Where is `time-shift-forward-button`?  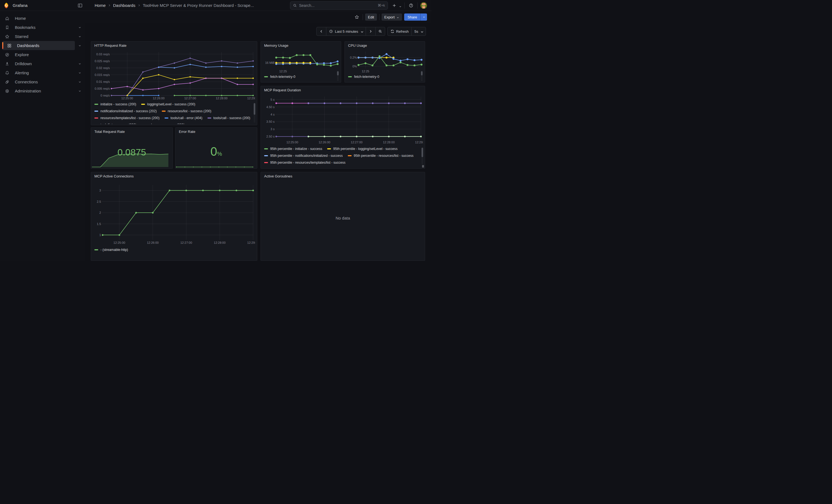
time-shift-forward-button is located at coordinates (370, 31).